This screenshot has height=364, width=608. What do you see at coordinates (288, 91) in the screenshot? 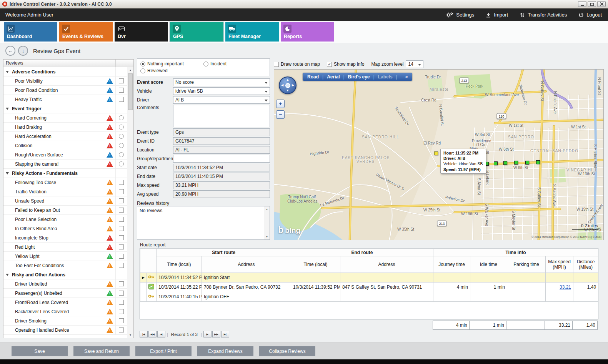
I see `pan-south-icon: ▼` at bounding box center [288, 91].